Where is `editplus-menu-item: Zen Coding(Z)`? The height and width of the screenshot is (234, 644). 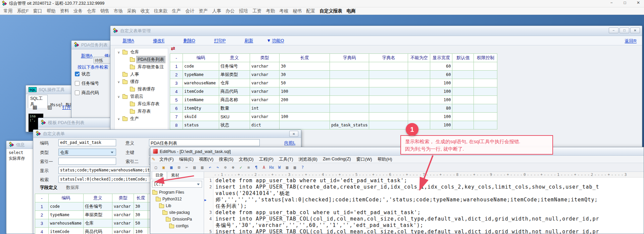
editplus-menu-item: Zen Coding(Z) is located at coordinates (337, 159).